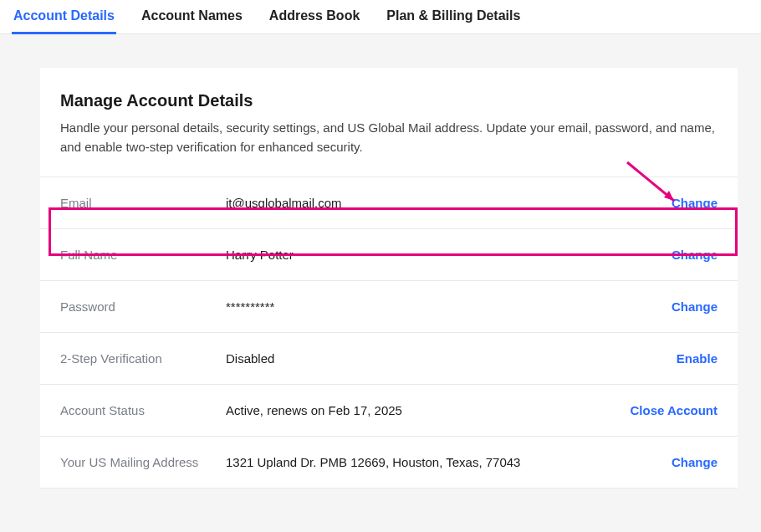 The width and height of the screenshot is (761, 532). What do you see at coordinates (694, 306) in the screenshot?
I see `change-password-link: Change` at bounding box center [694, 306].